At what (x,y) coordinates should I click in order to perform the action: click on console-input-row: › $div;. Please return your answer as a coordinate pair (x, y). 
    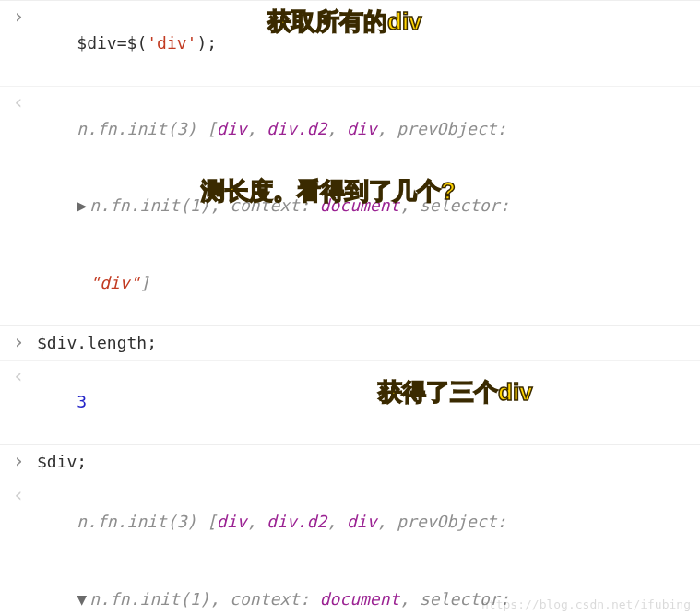
    Looking at the image, I should click on (350, 461).